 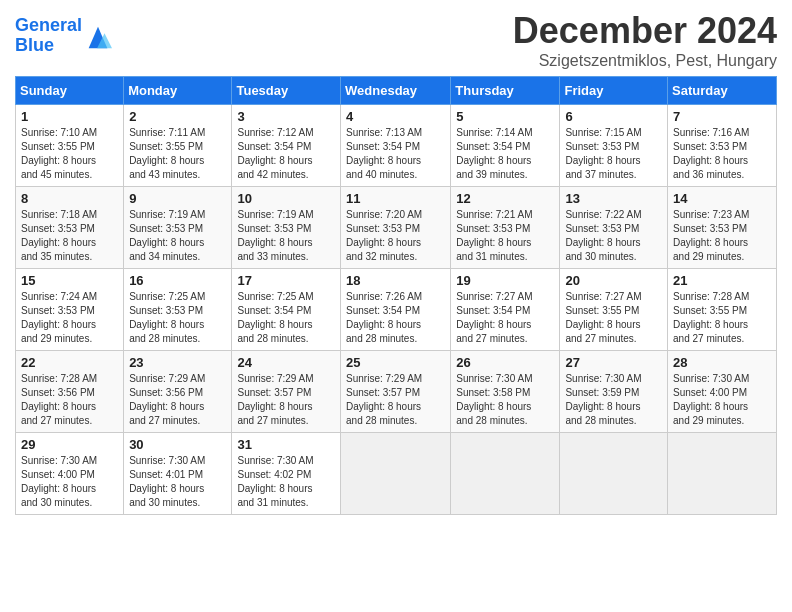 What do you see at coordinates (505, 236) in the screenshot?
I see `day-info: Sunrise: 7:21 AM Sunset: 3:53 PM Dayligh…` at bounding box center [505, 236].